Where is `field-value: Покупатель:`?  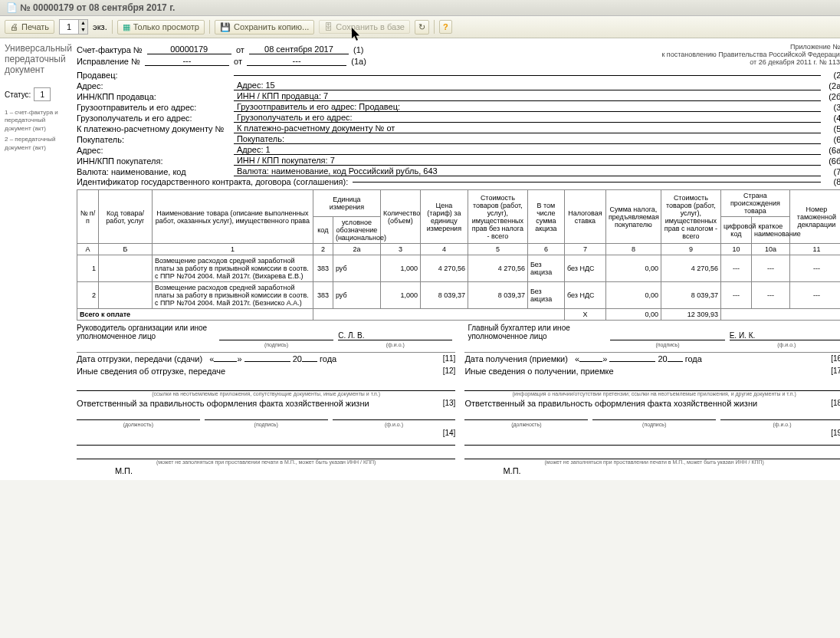 field-value: Покупатель: is located at coordinates (527, 140).